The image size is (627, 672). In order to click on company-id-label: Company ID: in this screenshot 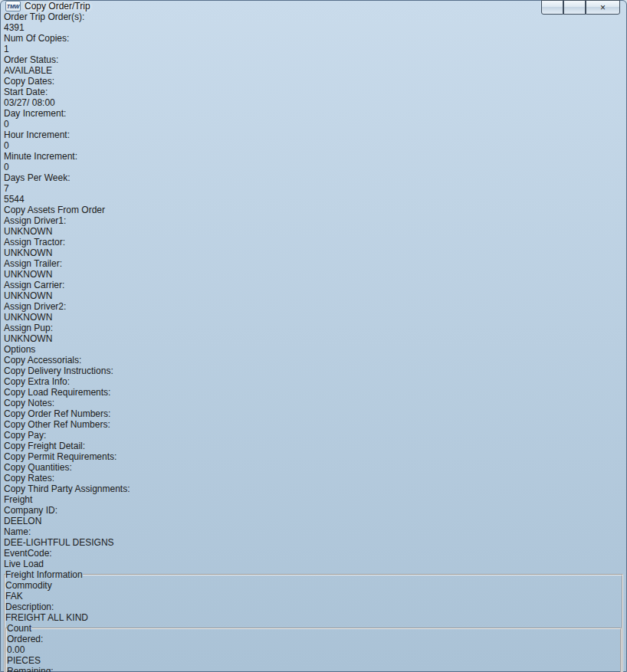, I will do `click(31, 510)`.